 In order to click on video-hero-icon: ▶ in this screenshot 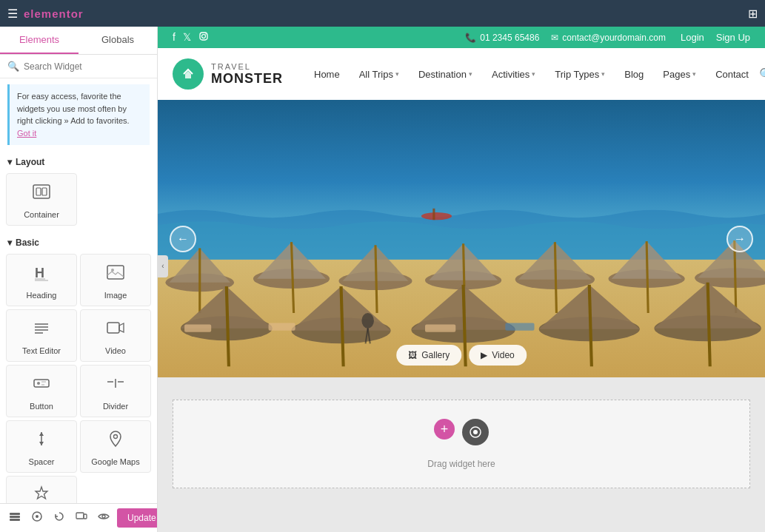, I will do `click(484, 355)`.